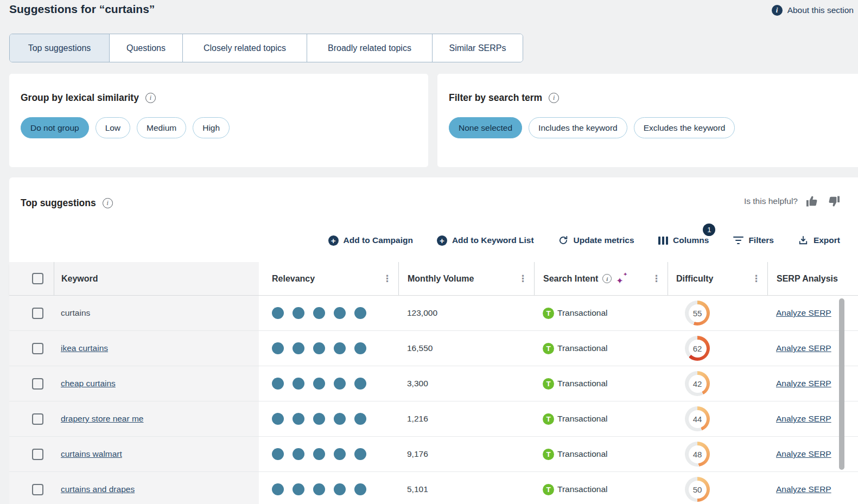 The width and height of the screenshot is (858, 504). What do you see at coordinates (245, 48) in the screenshot?
I see `tab-closely-related: Closely related topics` at bounding box center [245, 48].